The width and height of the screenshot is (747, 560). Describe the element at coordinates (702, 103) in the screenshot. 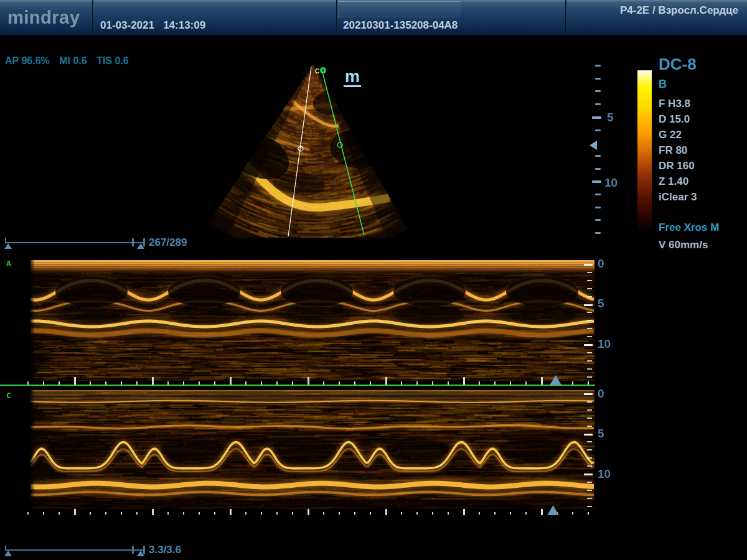

I see `param-frequency: F H3.8` at that location.